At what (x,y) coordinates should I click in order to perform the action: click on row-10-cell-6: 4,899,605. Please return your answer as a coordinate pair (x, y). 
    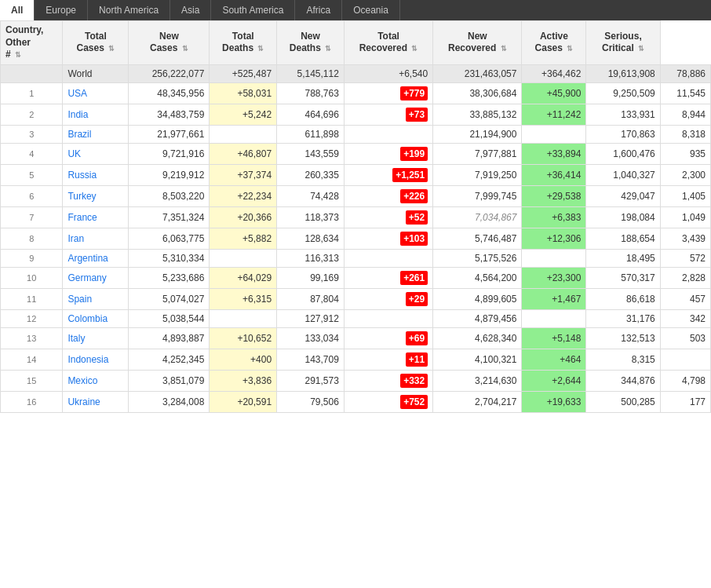
    Looking at the image, I should click on (477, 298).